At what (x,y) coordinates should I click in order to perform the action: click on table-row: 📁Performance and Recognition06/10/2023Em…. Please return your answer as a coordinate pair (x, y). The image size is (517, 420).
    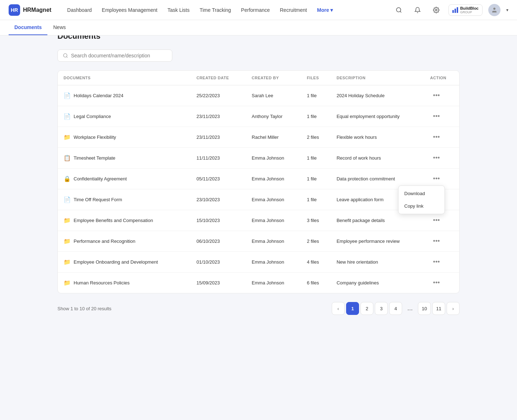
    Looking at the image, I should click on (258, 241).